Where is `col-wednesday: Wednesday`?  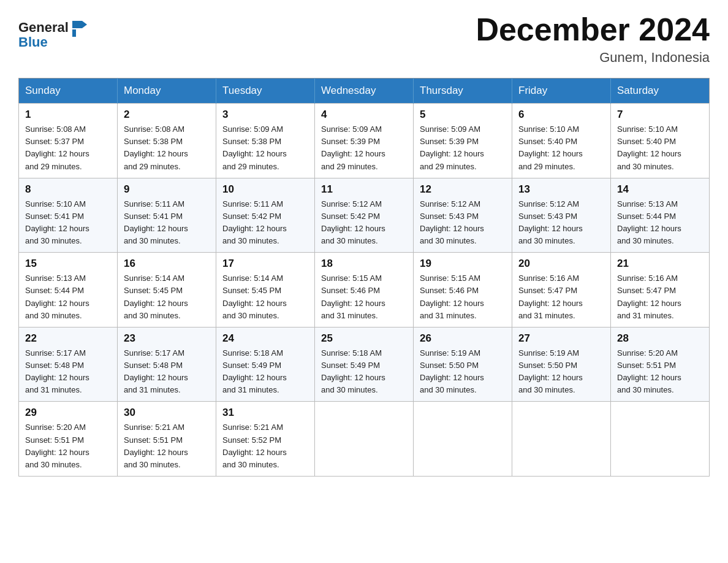
col-wednesday: Wednesday is located at coordinates (364, 91).